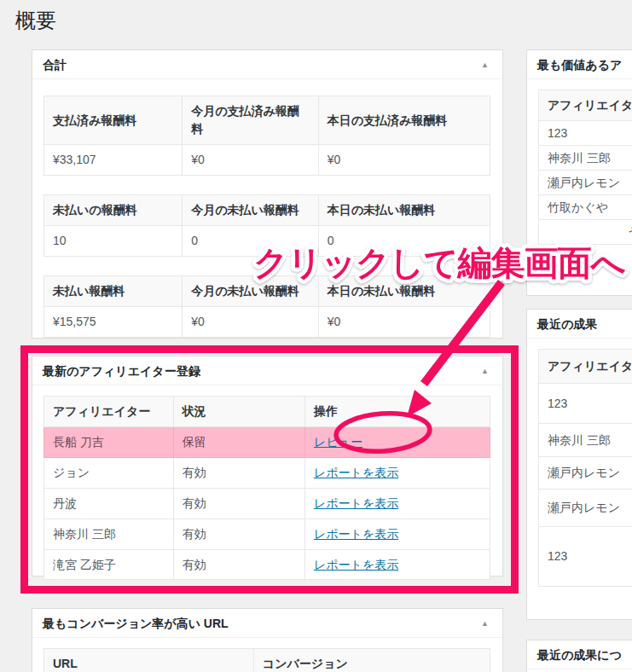 This screenshot has width=632, height=672. I want to click on table-row: ¥33,107 ¥0 ¥0, so click(268, 160).